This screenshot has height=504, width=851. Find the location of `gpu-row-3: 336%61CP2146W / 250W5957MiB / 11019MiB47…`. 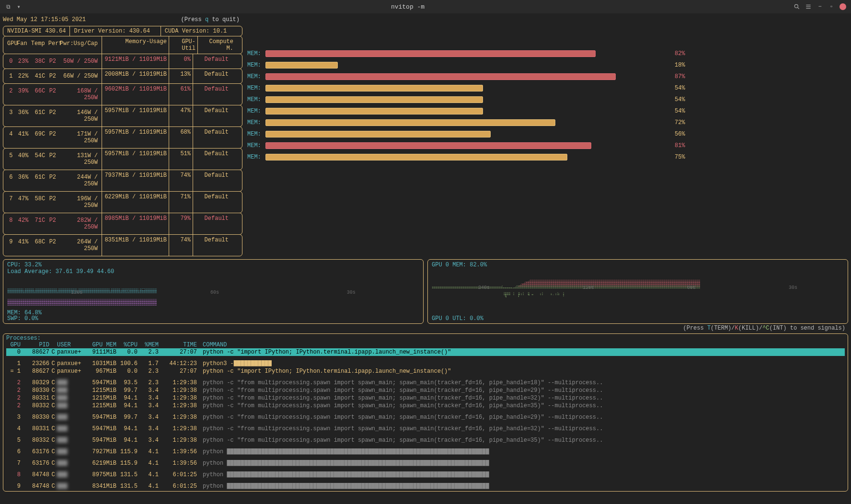

gpu-row-3: 336%61CP2146W / 250W5957MiB / 11019MiB47… is located at coordinates (123, 116).